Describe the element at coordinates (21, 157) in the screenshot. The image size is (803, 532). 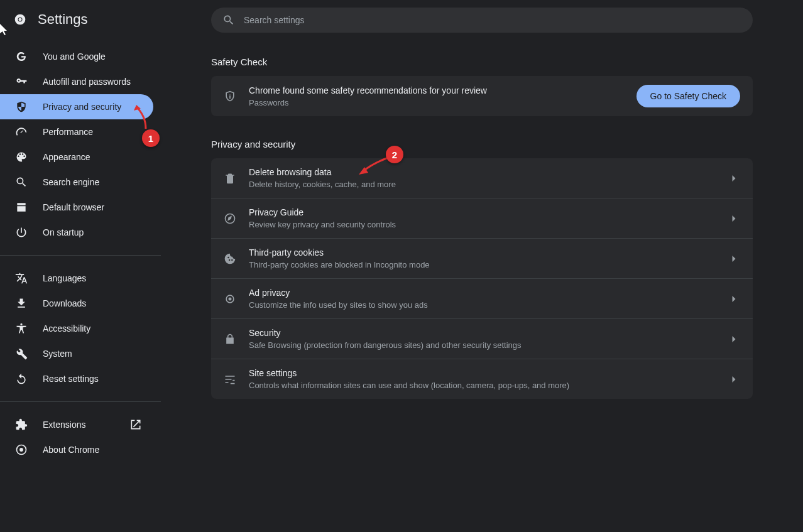
I see `palette-icon` at that location.